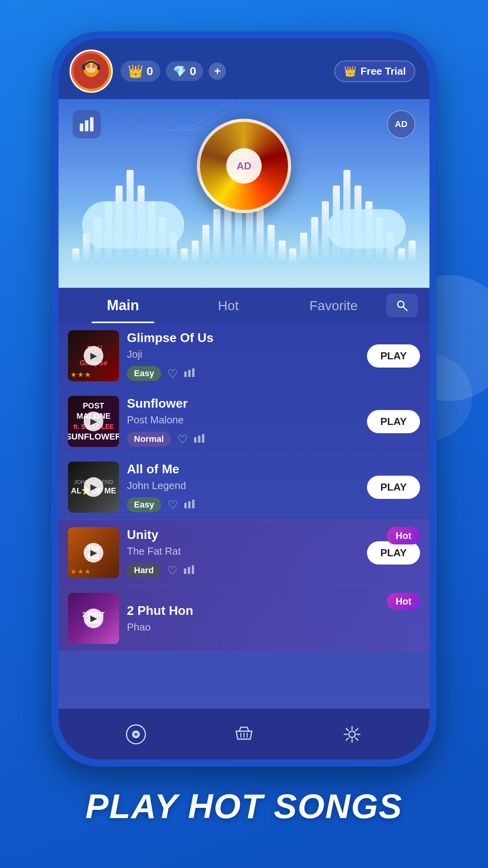 The height and width of the screenshot is (868, 488). I want to click on free-trial-button: 👑 Free Trial, so click(375, 72).